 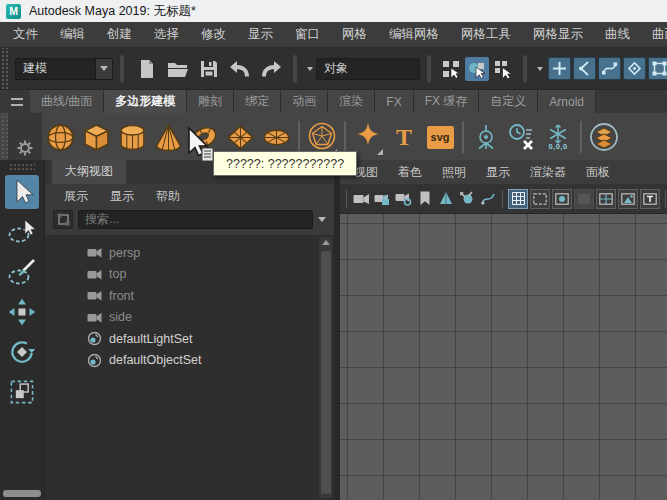 What do you see at coordinates (240, 68) in the screenshot?
I see `undo-button` at bounding box center [240, 68].